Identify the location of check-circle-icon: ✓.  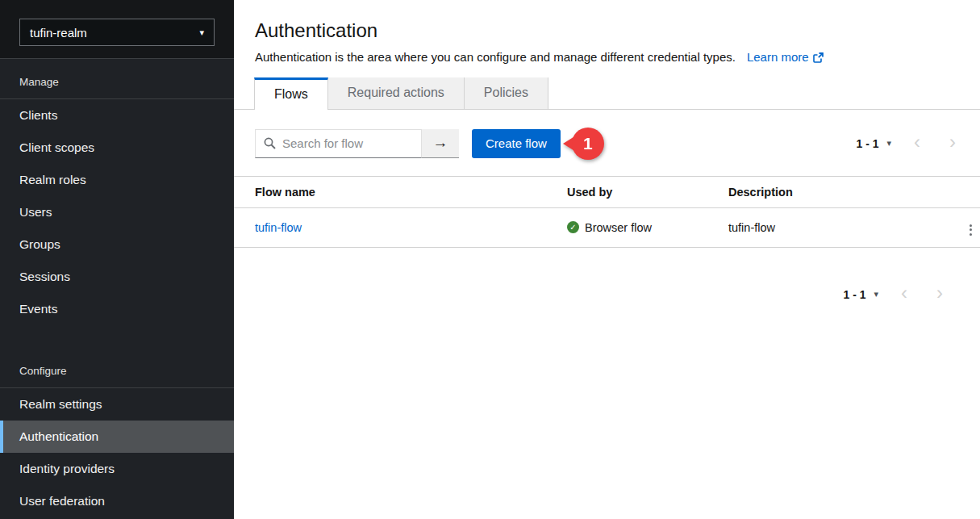
(573, 228).